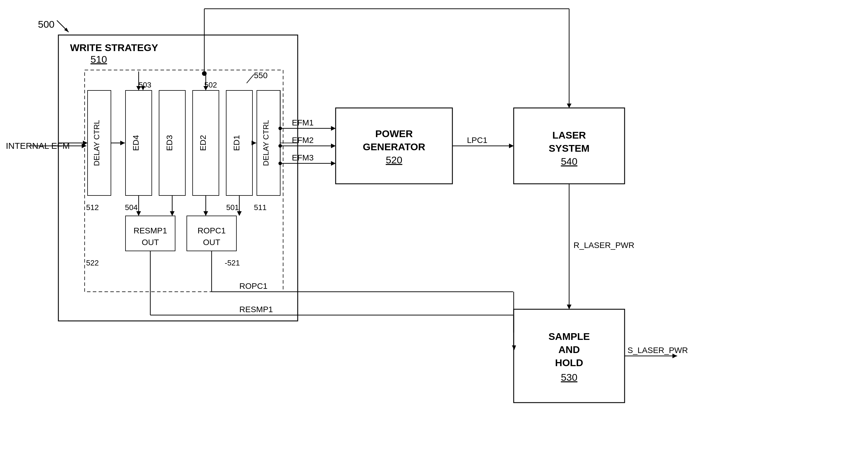 The image size is (868, 470). Describe the element at coordinates (569, 377) in the screenshot. I see `sample-hold-number: 530` at that location.